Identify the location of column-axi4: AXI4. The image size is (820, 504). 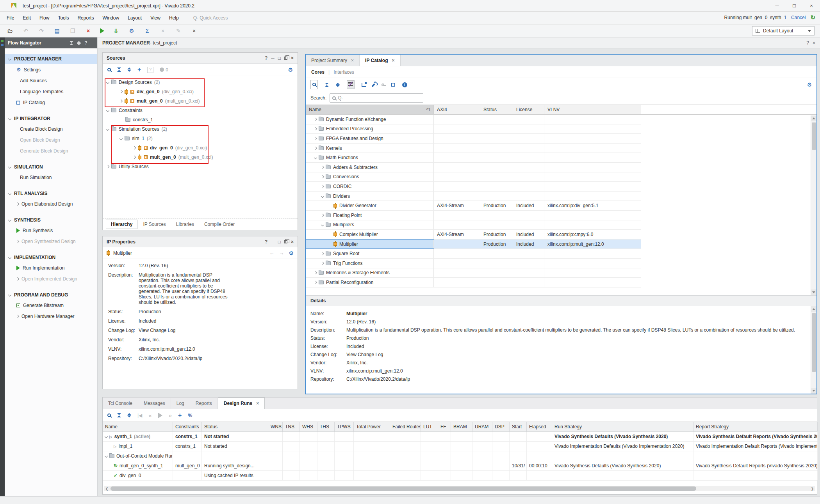
(457, 110).